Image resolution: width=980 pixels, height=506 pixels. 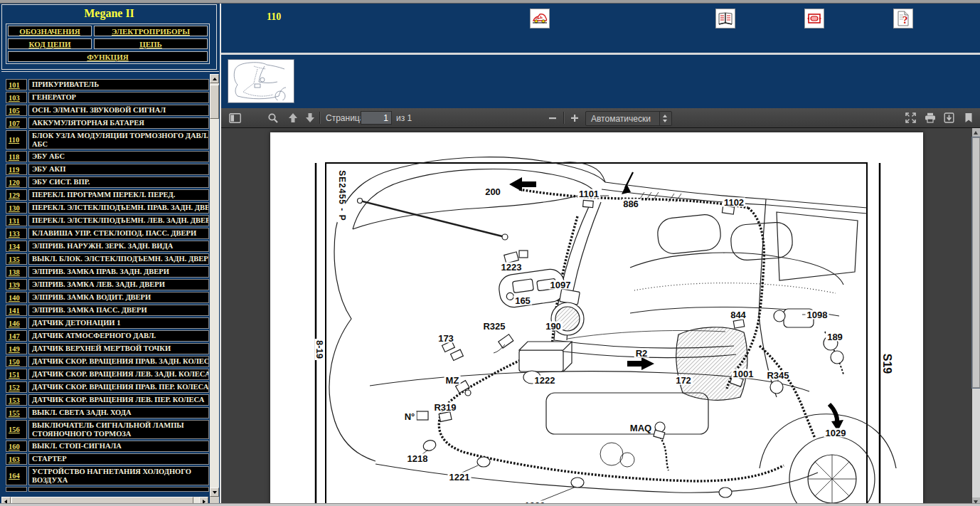 I want to click on pdf-vertical-scrollbar, so click(x=976, y=317).